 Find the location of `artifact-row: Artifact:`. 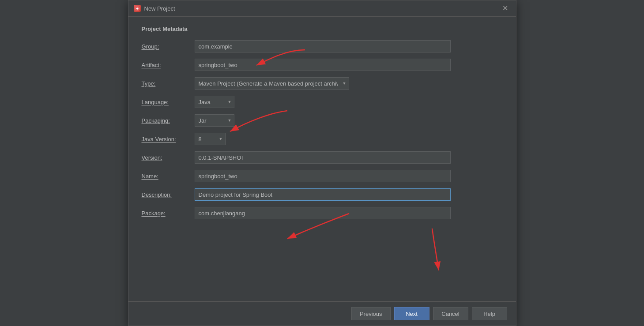

artifact-row: Artifact: is located at coordinates (322, 65).